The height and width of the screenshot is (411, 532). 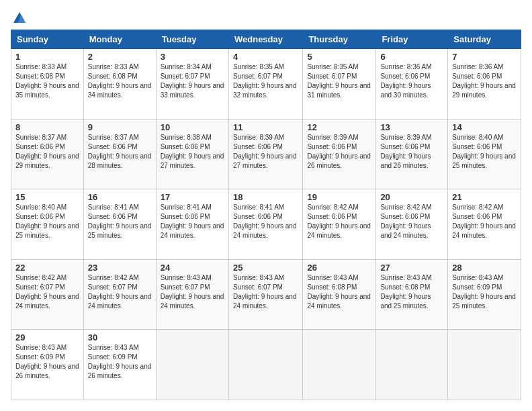 What do you see at coordinates (120, 267) in the screenshot?
I see `day-number: 23` at bounding box center [120, 267].